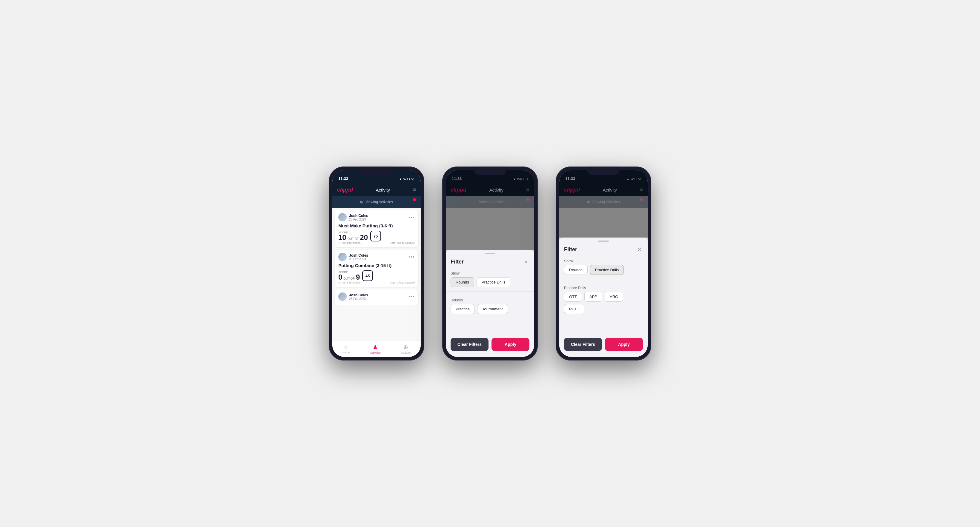 The image size is (980, 527). What do you see at coordinates (349, 243) in the screenshot?
I see `test-info-1: ⊙ Test Information` at bounding box center [349, 243].